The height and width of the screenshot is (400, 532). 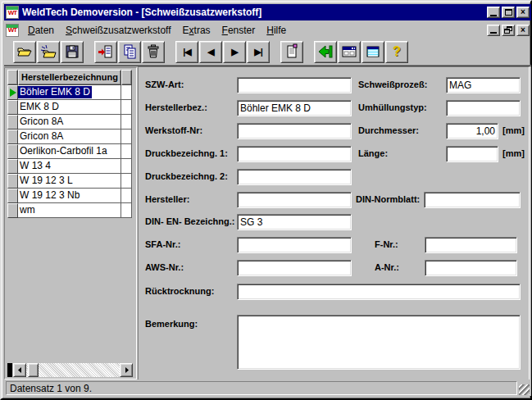 I want to click on search-records-icon, so click(x=48, y=52).